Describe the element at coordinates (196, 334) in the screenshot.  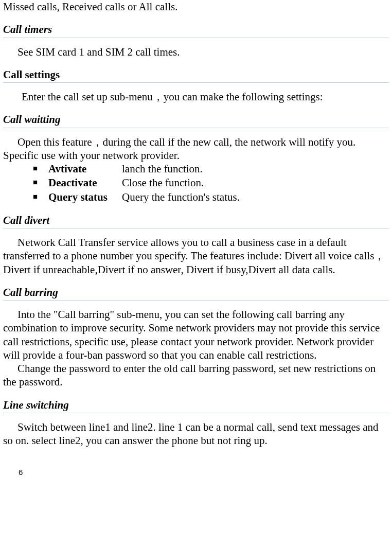
I see `body-call-barring-1: Into the "Call barring" sub-menu, you ca…` at that location.